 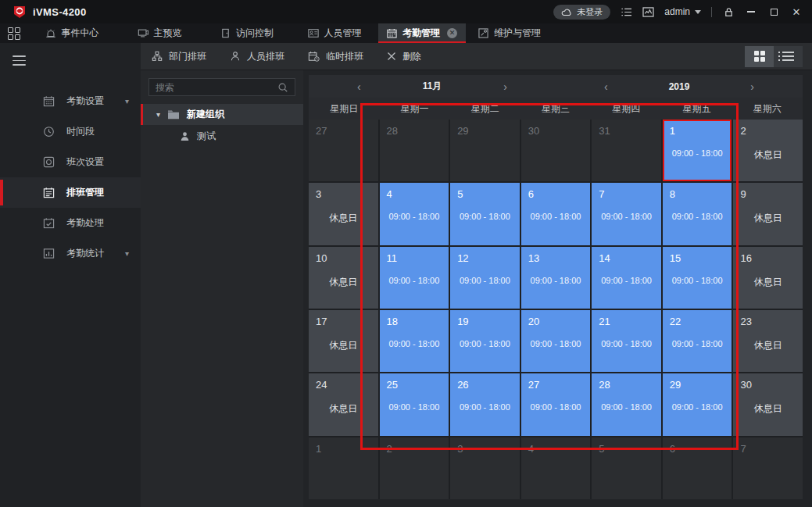 What do you see at coordinates (627, 341) in the screenshot?
I see `calendar-cell-day-21: 2109:00 - 18:00` at bounding box center [627, 341].